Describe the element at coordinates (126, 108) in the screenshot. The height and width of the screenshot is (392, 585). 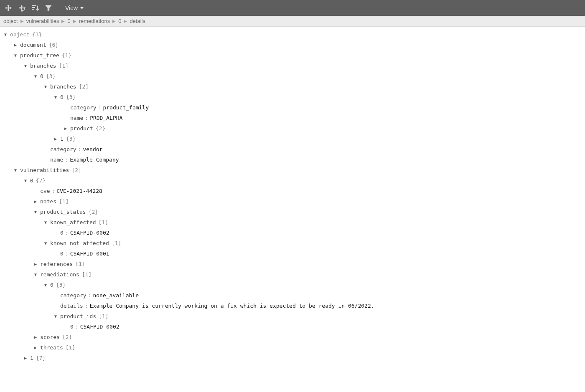
I see `node-value: product_family` at that location.